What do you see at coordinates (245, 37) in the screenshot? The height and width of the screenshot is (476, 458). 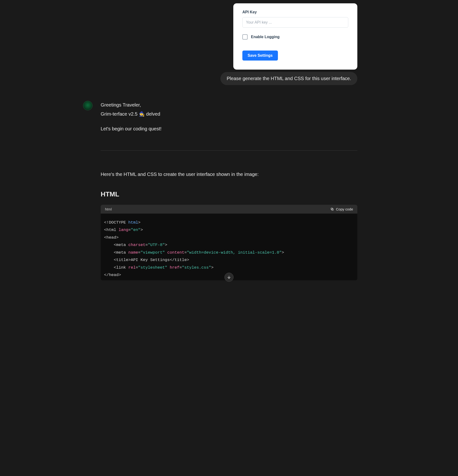 I see `enable-logging-checkbox` at bounding box center [245, 37].